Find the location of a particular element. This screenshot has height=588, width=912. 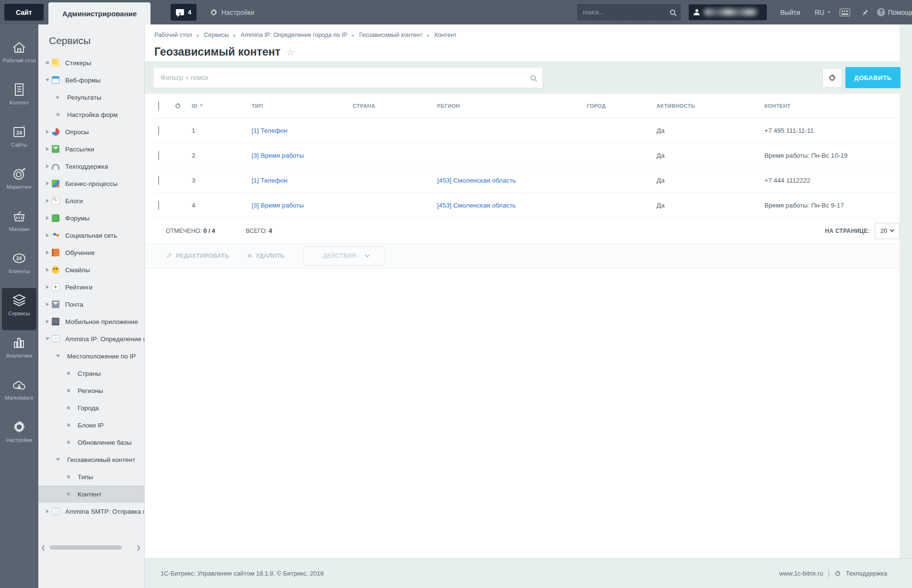

sidebar-item-ratings: Рейтинги is located at coordinates (91, 287).